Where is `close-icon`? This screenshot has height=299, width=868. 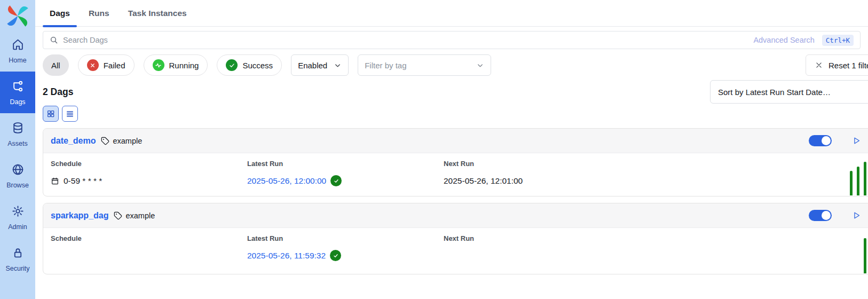 close-icon is located at coordinates (819, 65).